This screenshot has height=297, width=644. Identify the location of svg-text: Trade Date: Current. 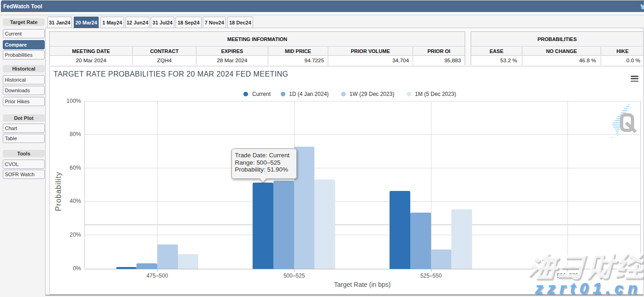
(263, 155).